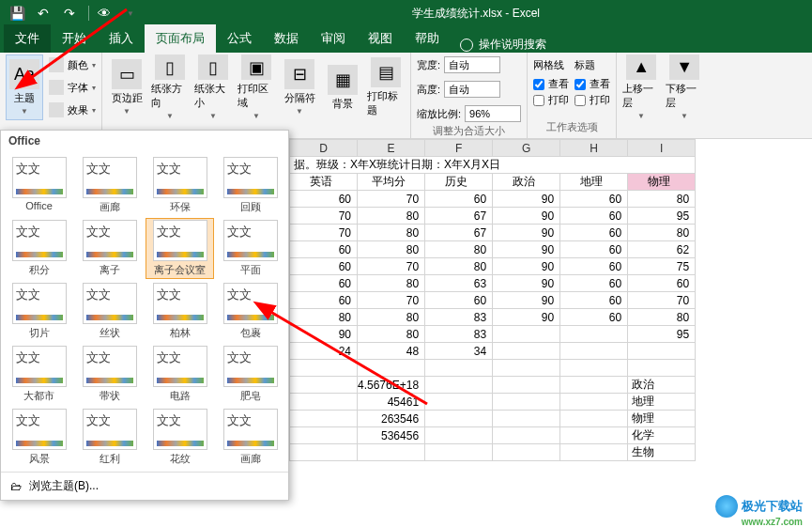 This screenshot has width=812, height=527. What do you see at coordinates (662, 250) in the screenshot?
I see `cell: 62` at bounding box center [662, 250].